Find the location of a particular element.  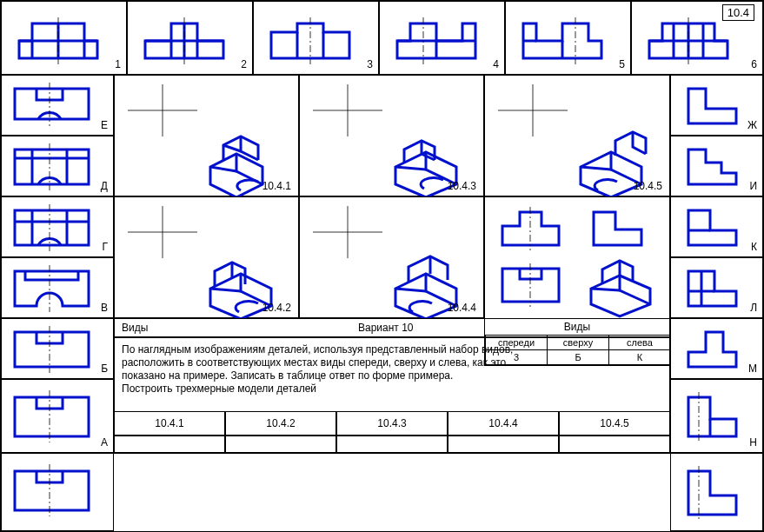

example-front-view-icon is located at coordinates (533, 228).